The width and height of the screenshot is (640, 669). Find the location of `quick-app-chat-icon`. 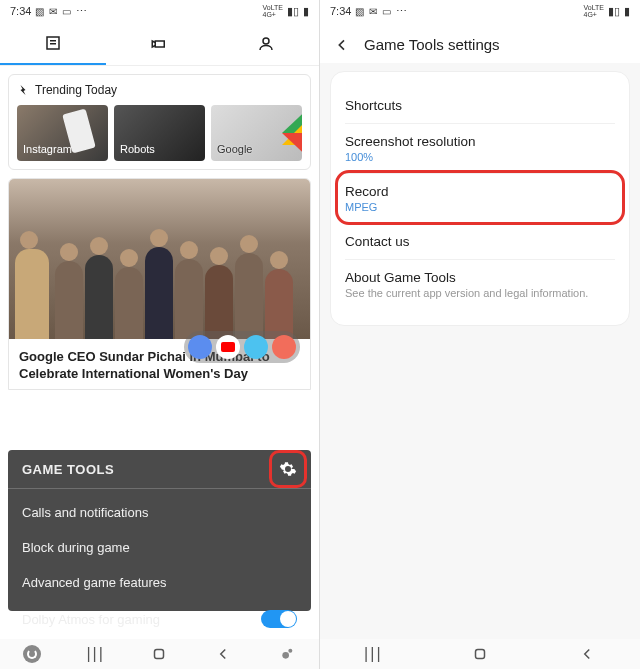

quick-app-chat-icon is located at coordinates (200, 347).